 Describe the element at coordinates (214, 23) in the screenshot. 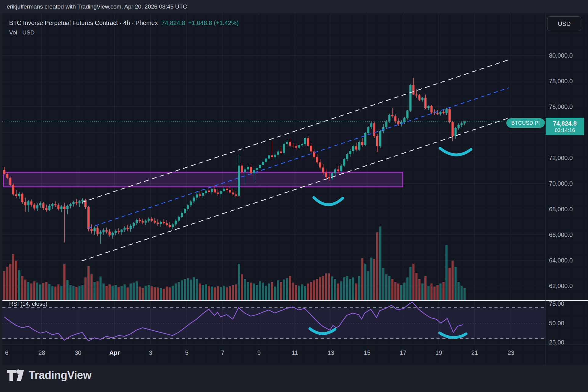

I see `price-change: +1,048.8 (+1.42%)` at that location.